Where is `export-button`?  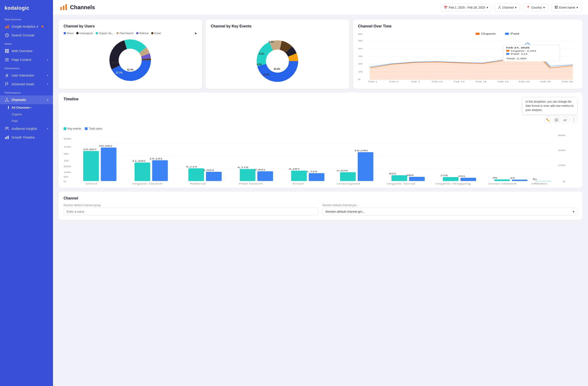 export-button is located at coordinates (556, 120).